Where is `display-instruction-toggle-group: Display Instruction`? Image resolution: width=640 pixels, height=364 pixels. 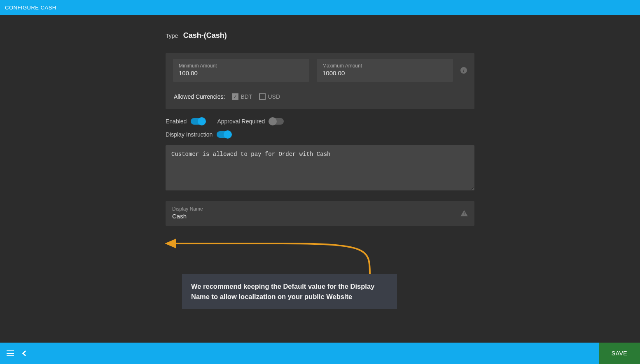 display-instruction-toggle-group: Display Instruction is located at coordinates (199, 134).